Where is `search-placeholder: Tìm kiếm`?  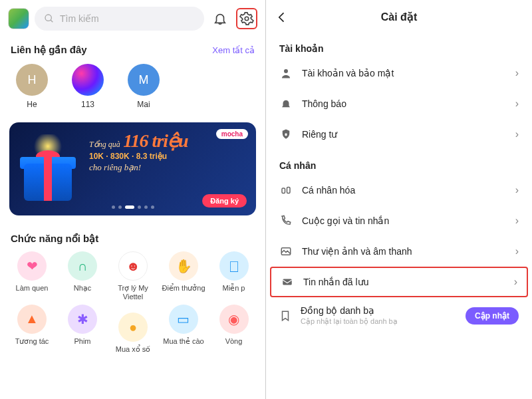
search-placeholder: Tìm kiếm is located at coordinates (80, 19).